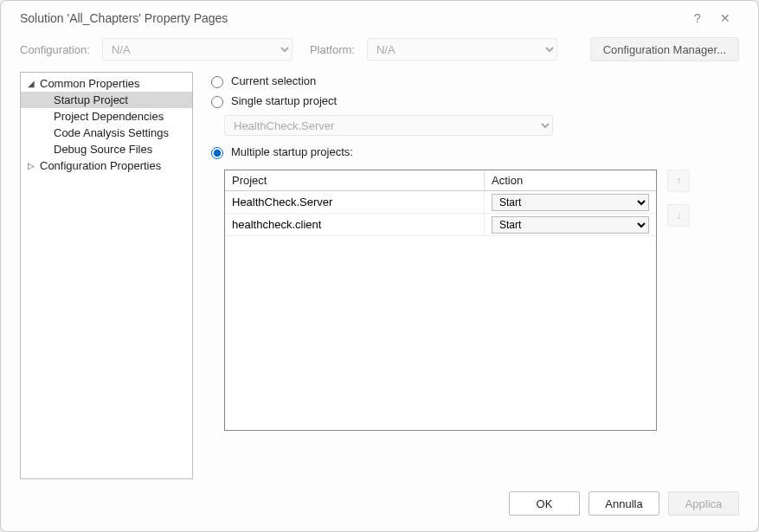 This screenshot has height=532, width=759. I want to click on tree-node-code-analysis: Code Analysis Settings, so click(106, 133).